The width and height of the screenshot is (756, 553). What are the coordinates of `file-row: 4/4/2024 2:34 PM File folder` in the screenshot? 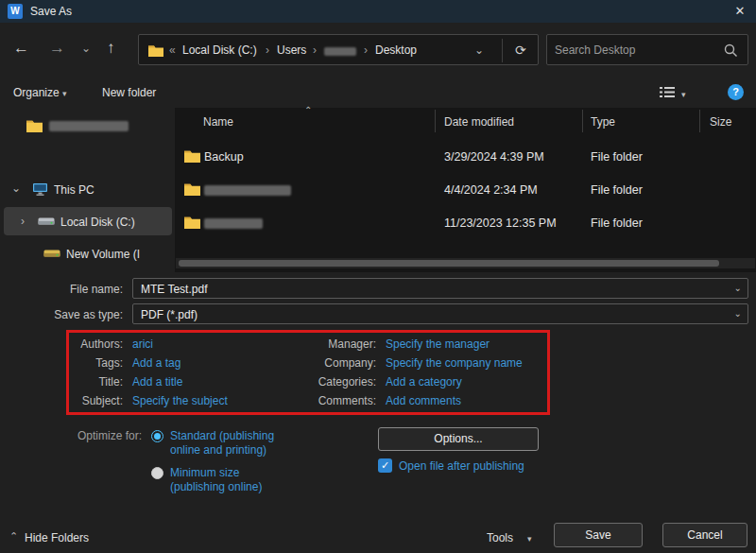 It's located at (465, 191).